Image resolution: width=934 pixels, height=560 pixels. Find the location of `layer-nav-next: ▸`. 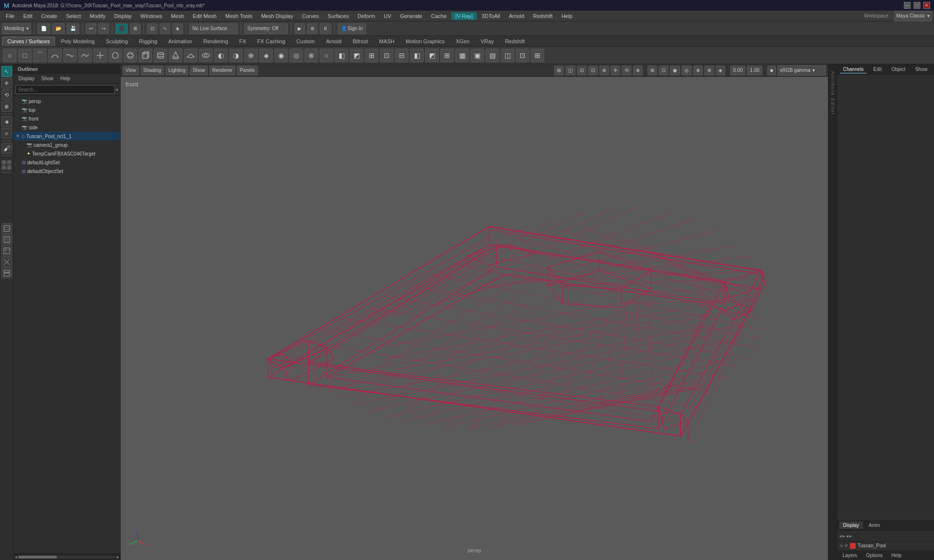

layer-nav-next: ▸ is located at coordinates (850, 536).